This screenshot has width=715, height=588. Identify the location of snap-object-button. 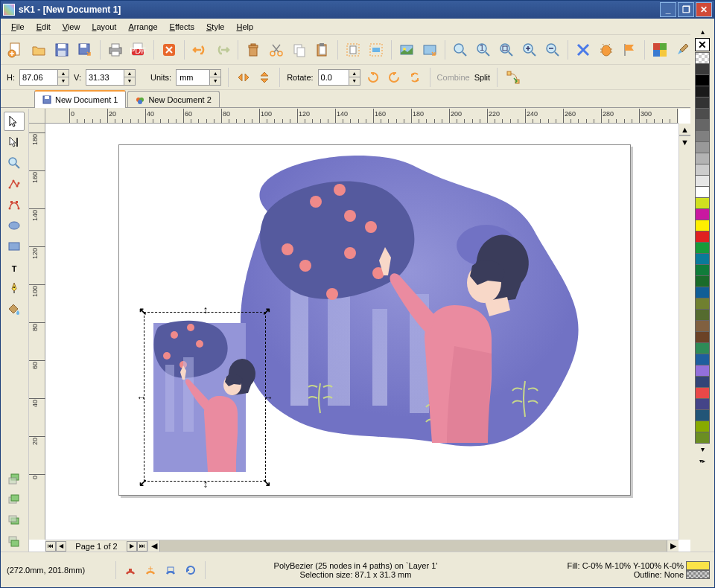
(171, 570).